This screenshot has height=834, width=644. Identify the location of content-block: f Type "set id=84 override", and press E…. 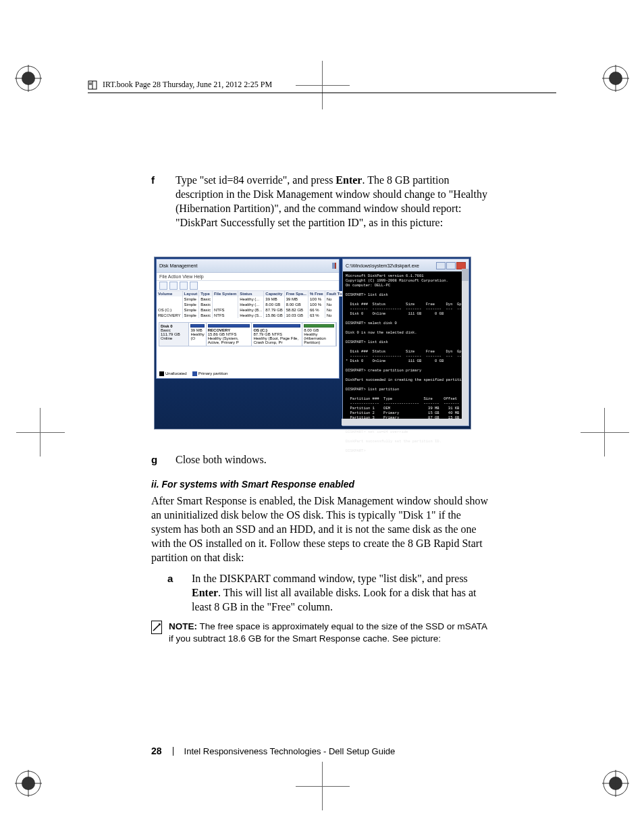
(321, 205).